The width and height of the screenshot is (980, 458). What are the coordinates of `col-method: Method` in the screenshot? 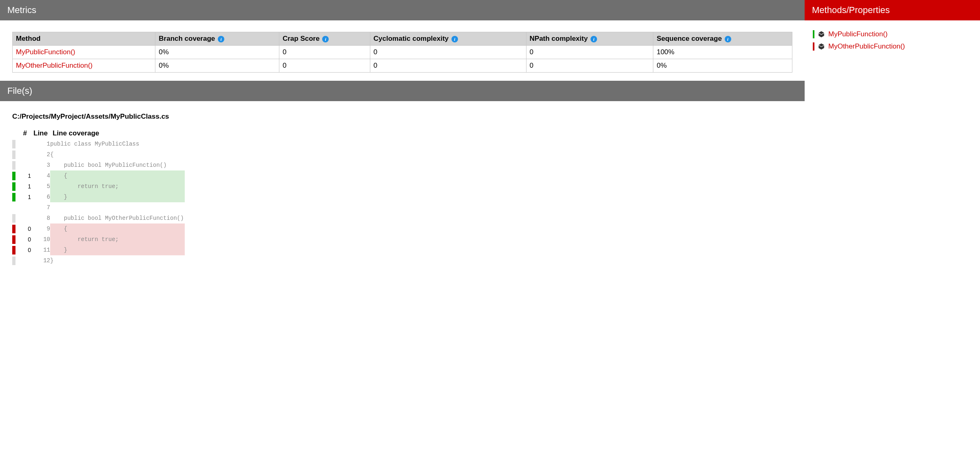 It's located at (84, 39).